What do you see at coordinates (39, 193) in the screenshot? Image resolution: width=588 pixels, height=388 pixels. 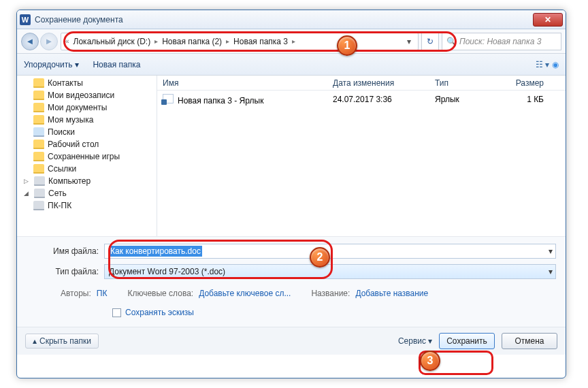 I see `network-icon` at bounding box center [39, 193].